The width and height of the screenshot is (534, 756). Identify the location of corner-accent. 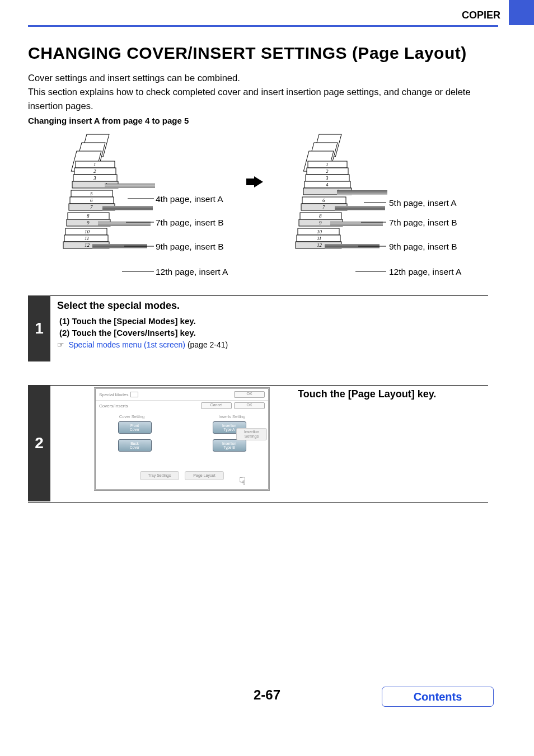
(522, 12).